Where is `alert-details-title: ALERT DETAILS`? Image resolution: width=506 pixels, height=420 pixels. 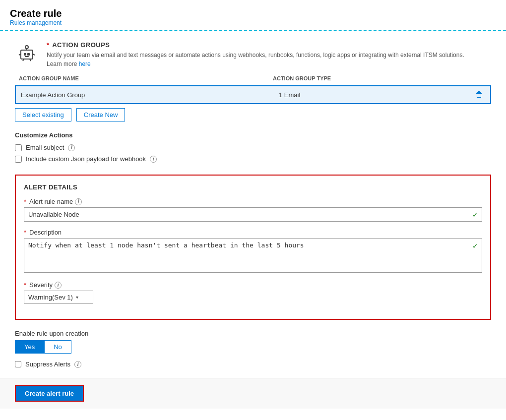 alert-details-title: ALERT DETAILS is located at coordinates (253, 187).